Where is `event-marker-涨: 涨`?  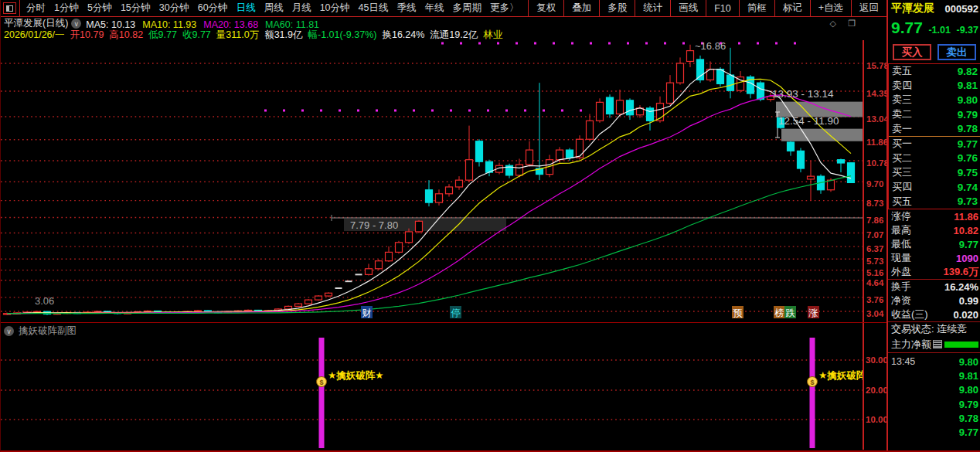 event-marker-涨: 涨 is located at coordinates (813, 313).